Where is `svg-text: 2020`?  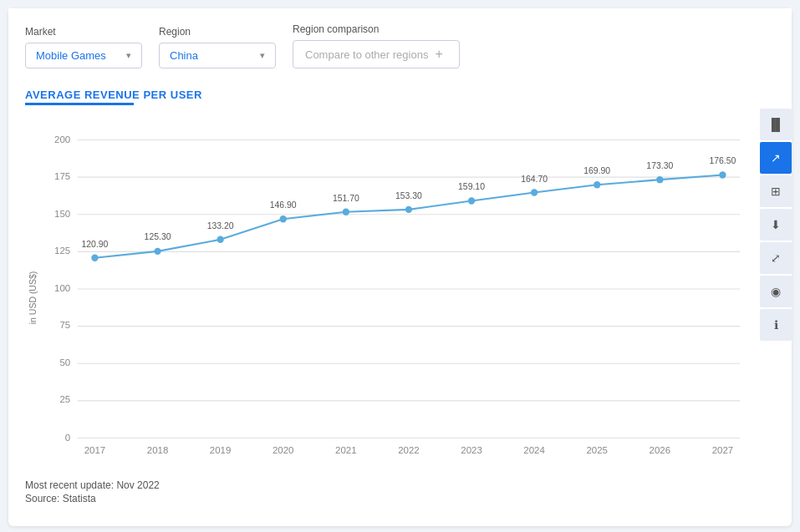 svg-text: 2020 is located at coordinates (283, 450).